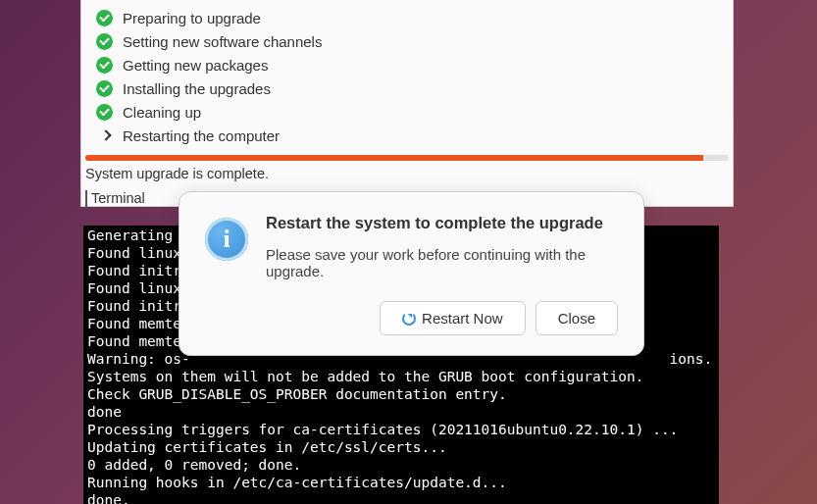 The height and width of the screenshot is (504, 817). Describe the element at coordinates (222, 41) in the screenshot. I see `step-label: Setting new software channels` at that location.